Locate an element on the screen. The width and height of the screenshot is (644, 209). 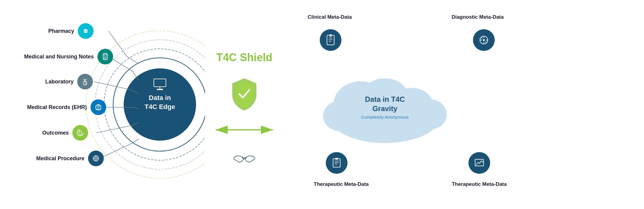
outcomes-icon is located at coordinates (80, 133).